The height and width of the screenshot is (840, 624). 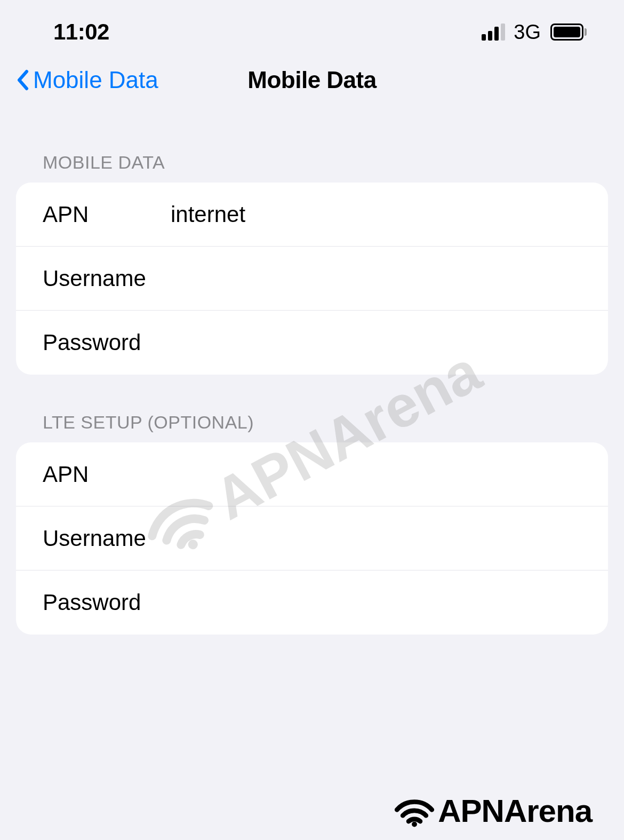 I want to click on row-apn: APN, so click(x=312, y=215).